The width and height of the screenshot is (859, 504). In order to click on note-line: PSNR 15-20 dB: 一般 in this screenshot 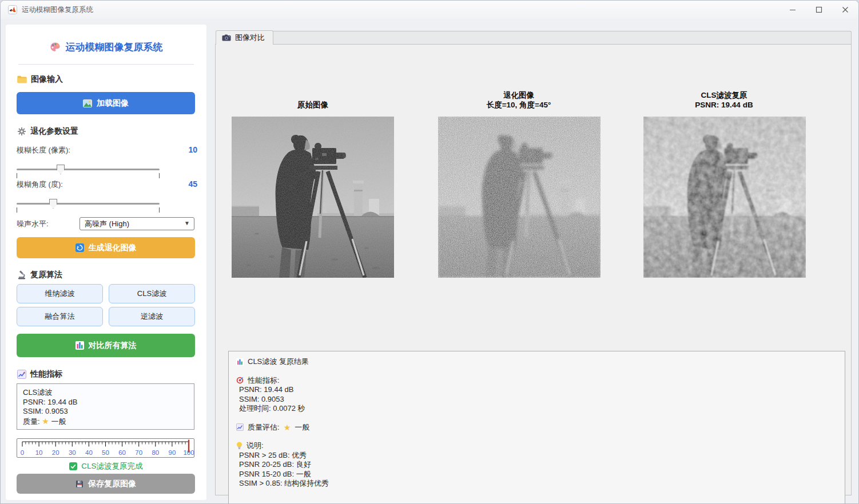, I will do `click(536, 474)`.